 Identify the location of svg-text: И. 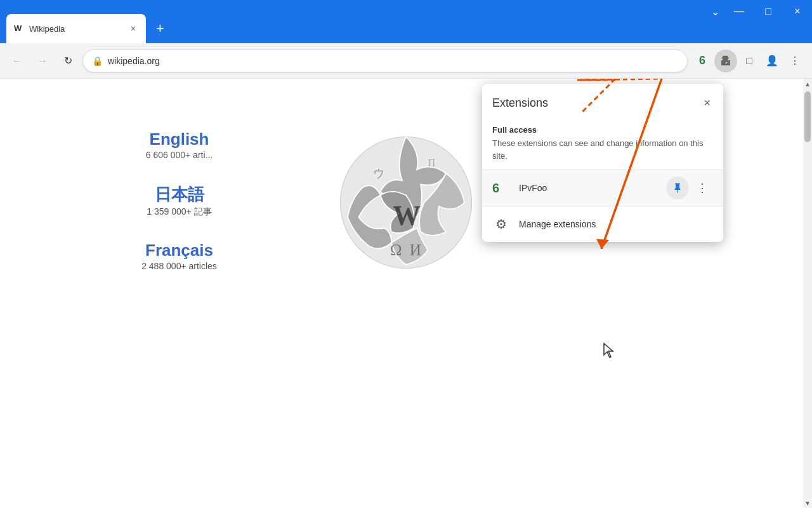
(416, 250).